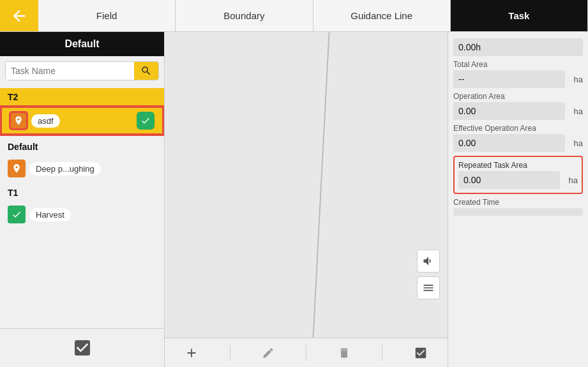 The image size is (588, 367). I want to click on created-time-label: Created Time, so click(518, 202).